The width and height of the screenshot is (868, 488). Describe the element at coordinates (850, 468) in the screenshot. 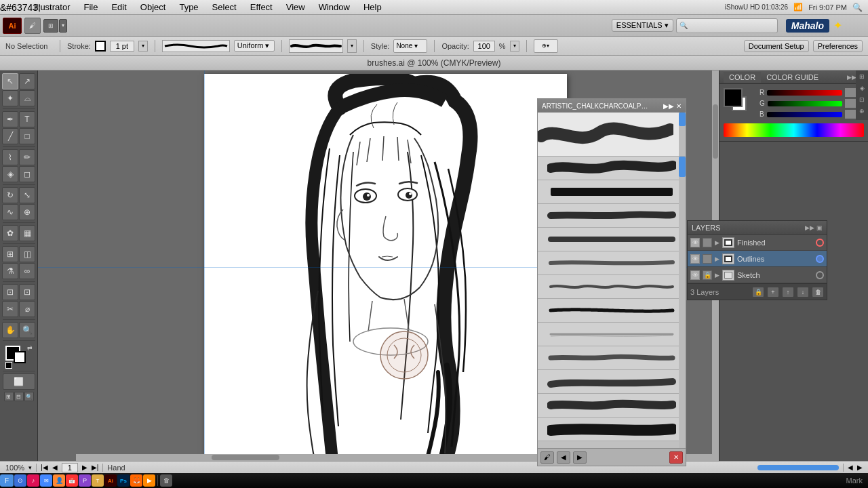

I see `scroll-left-btn: ◀` at that location.